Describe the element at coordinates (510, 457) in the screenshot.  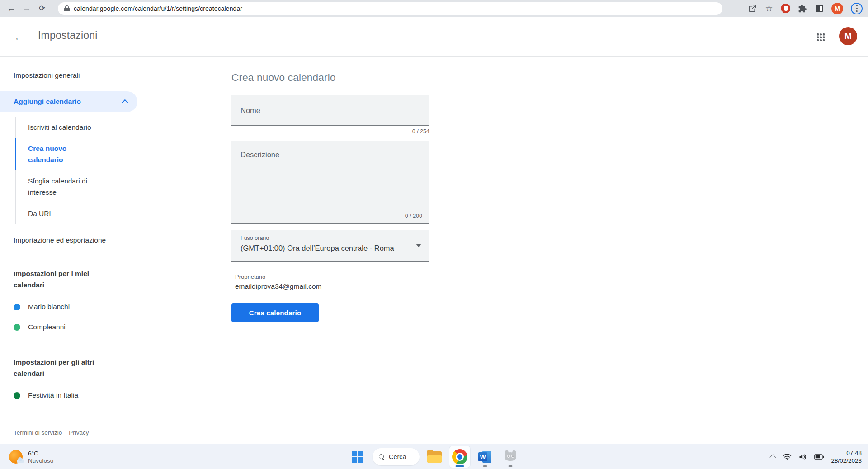
I see `gimp-icon` at that location.